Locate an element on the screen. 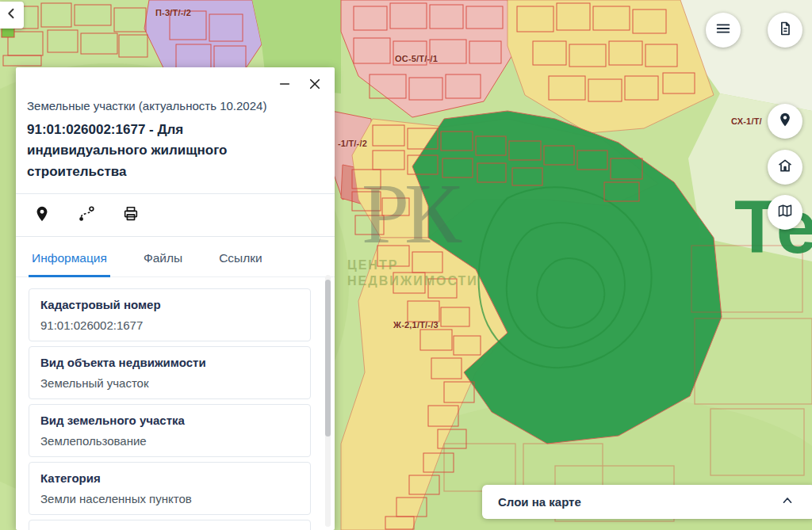 The image size is (812, 530). field-value: Земли населенных пунктов is located at coordinates (170, 499).